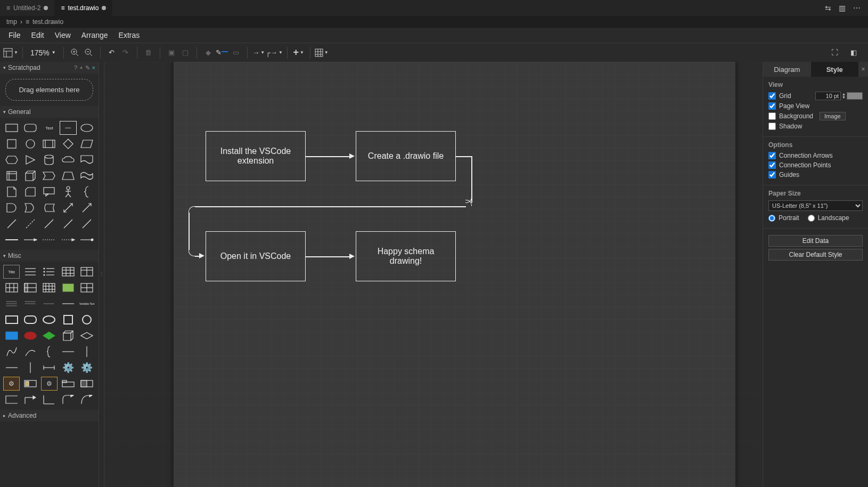 Image resolution: width=868 pixels, height=487 pixels. Describe the element at coordinates (322, 53) in the screenshot. I see `table-icon: ▼` at that location.